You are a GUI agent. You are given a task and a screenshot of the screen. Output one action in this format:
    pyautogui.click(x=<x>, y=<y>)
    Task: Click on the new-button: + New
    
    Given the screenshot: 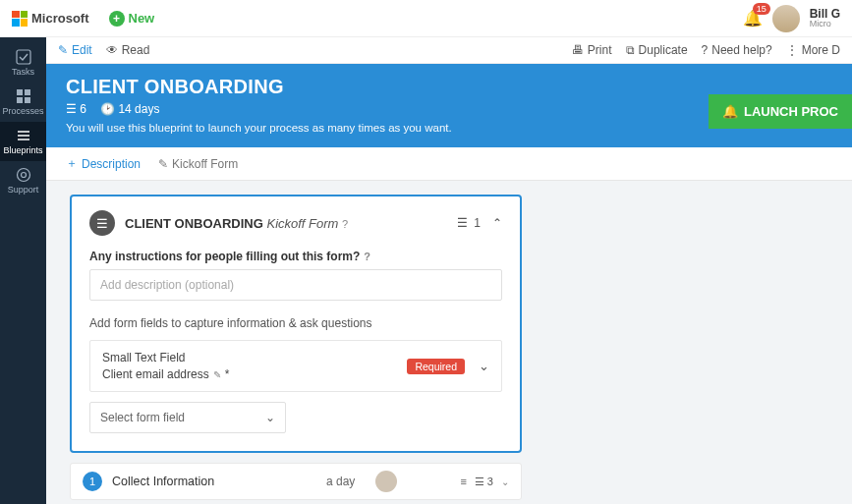 What is the action you would take?
    pyautogui.click(x=132, y=19)
    